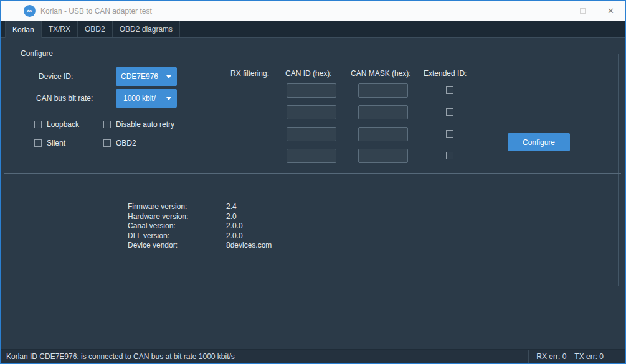 The height and width of the screenshot is (364, 626). What do you see at coordinates (56, 77) in the screenshot?
I see `device-id-label: Device ID:` at bounding box center [56, 77].